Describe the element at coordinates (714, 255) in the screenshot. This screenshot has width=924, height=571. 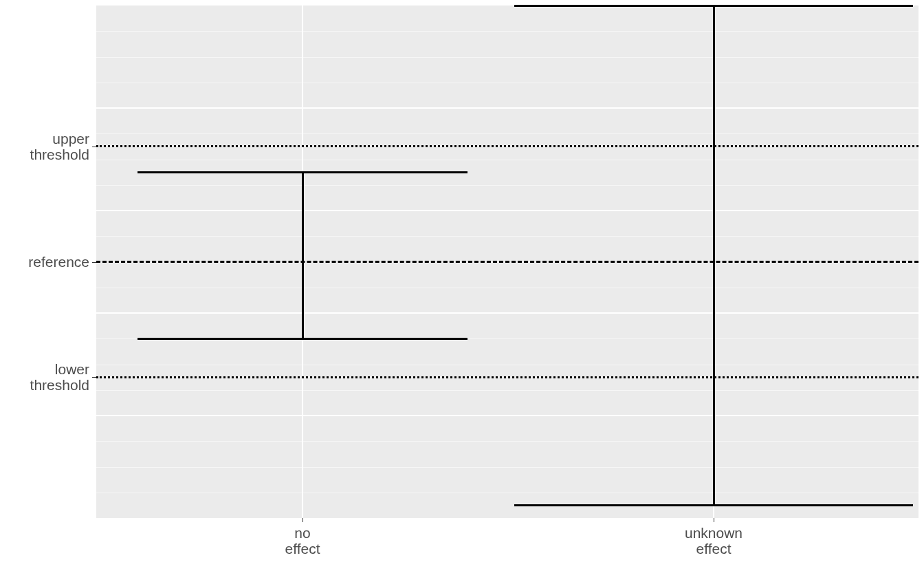
I see `errorbar-unknown-effect-stem` at that location.